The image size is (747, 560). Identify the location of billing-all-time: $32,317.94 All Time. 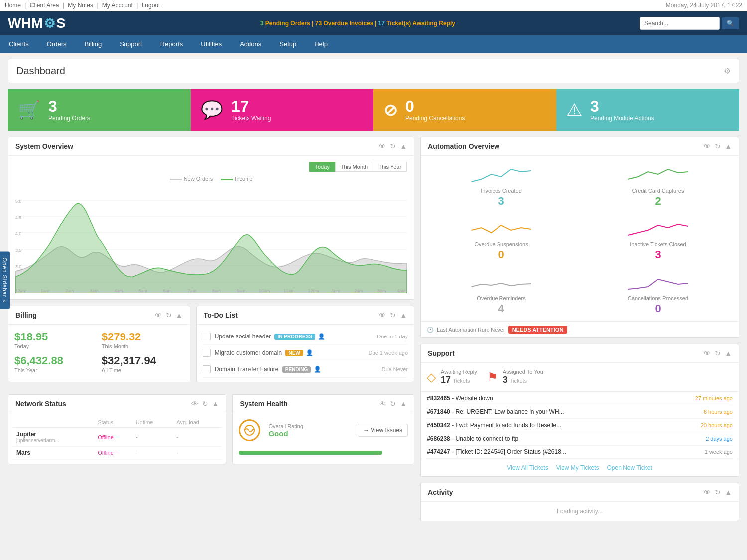
(142, 364).